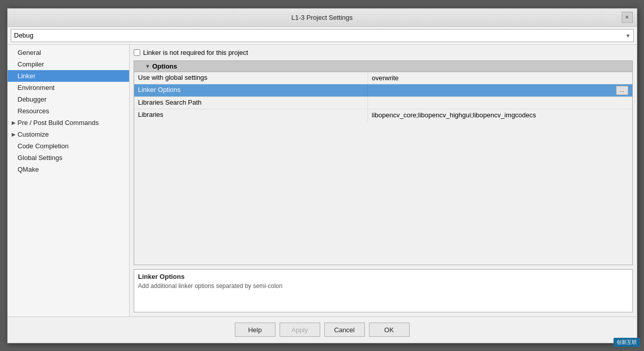 This screenshot has height=351, width=644. Describe the element at coordinates (137, 53) in the screenshot. I see `linker-not-required-checkbox` at that location.